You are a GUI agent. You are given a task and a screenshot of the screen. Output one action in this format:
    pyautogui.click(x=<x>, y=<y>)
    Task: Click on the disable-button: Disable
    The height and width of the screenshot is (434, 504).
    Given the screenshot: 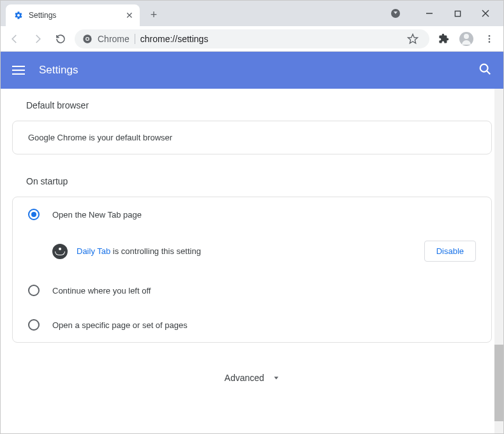 What is the action you would take?
    pyautogui.click(x=450, y=251)
    